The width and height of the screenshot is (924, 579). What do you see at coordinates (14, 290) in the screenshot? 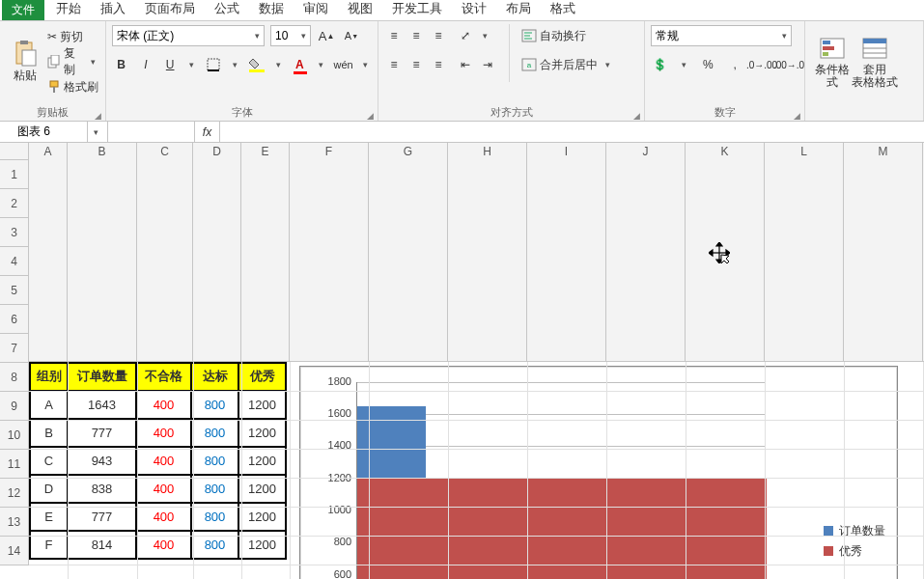
I see `row-header: 5` at bounding box center [14, 290].